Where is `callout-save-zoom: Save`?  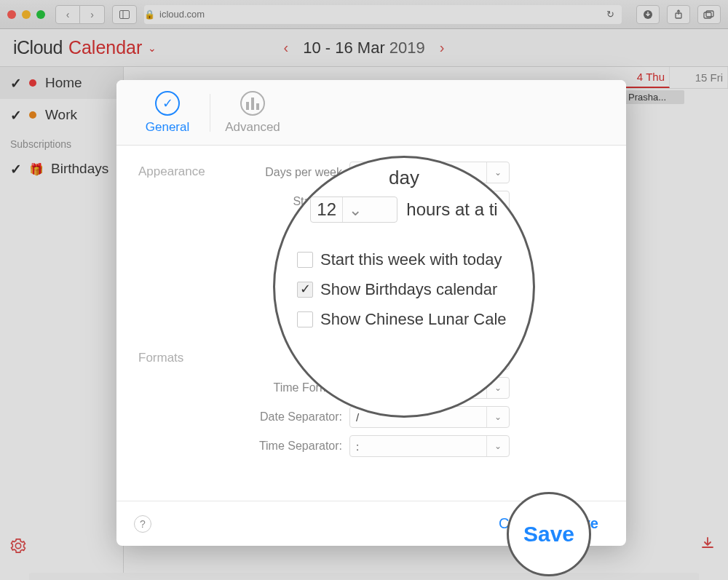 callout-save-zoom: Save is located at coordinates (549, 534).